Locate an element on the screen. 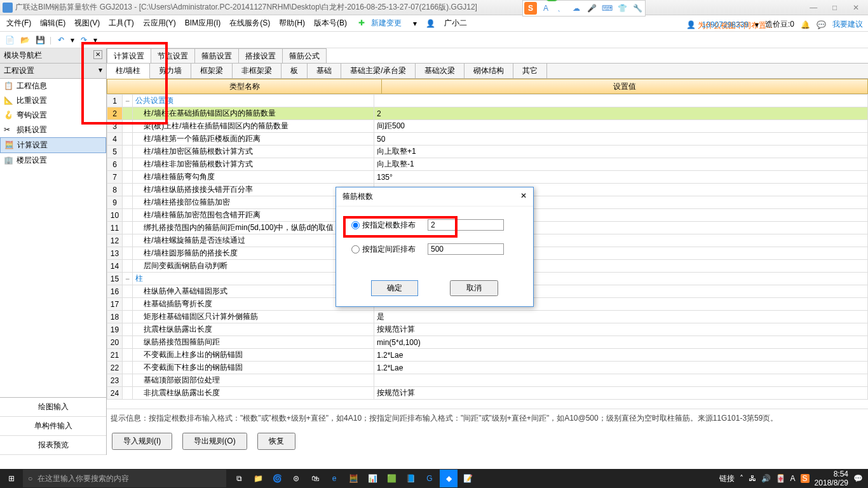 This screenshot has height=488, width=868. taskbar-search: ○ 在这里输入你要搜索的内容 is located at coordinates (125, 478).